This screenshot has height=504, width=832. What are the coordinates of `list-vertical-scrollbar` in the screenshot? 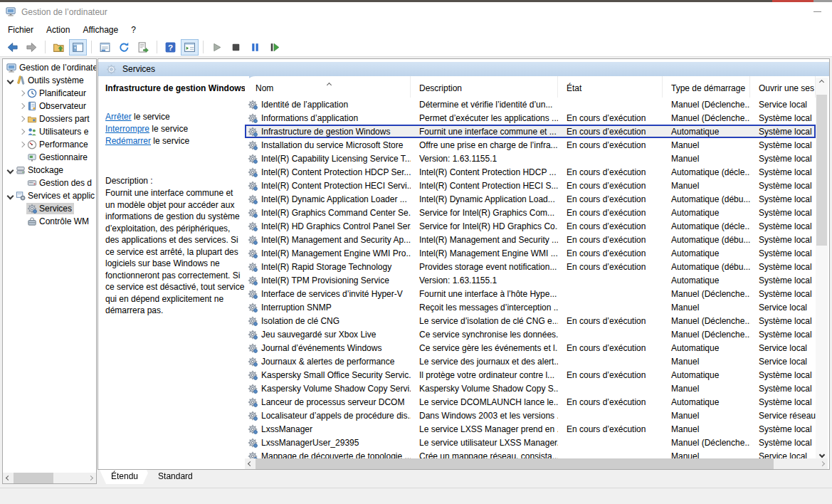 It's located at (821, 268).